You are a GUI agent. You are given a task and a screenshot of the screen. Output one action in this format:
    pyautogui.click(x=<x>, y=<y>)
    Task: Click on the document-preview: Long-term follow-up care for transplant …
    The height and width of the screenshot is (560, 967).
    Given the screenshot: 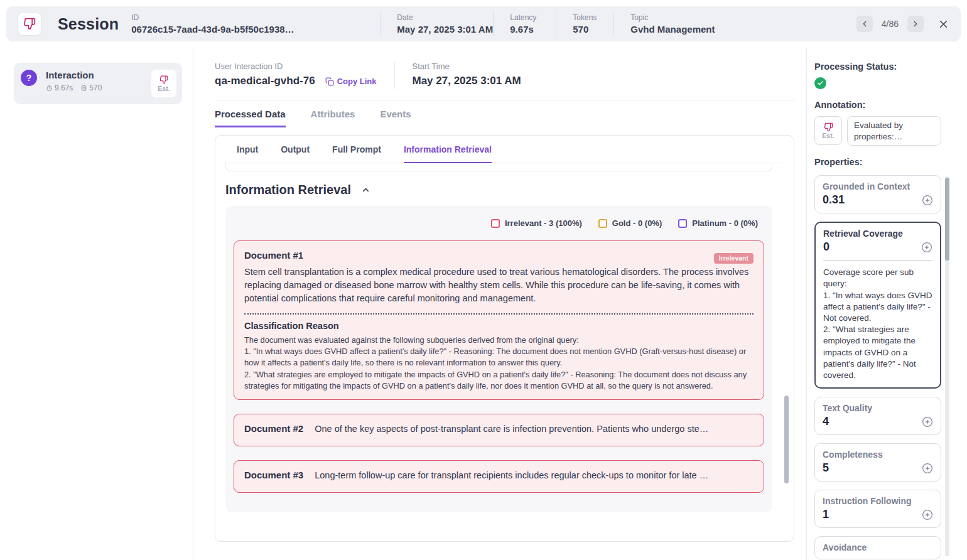 What is the action you would take?
    pyautogui.click(x=534, y=475)
    